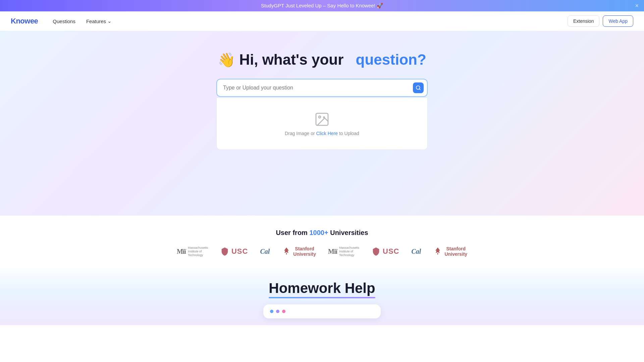 The height and width of the screenshot is (362, 644). Describe the element at coordinates (286, 251) in the screenshot. I see `stanford-tree-icon` at that location.